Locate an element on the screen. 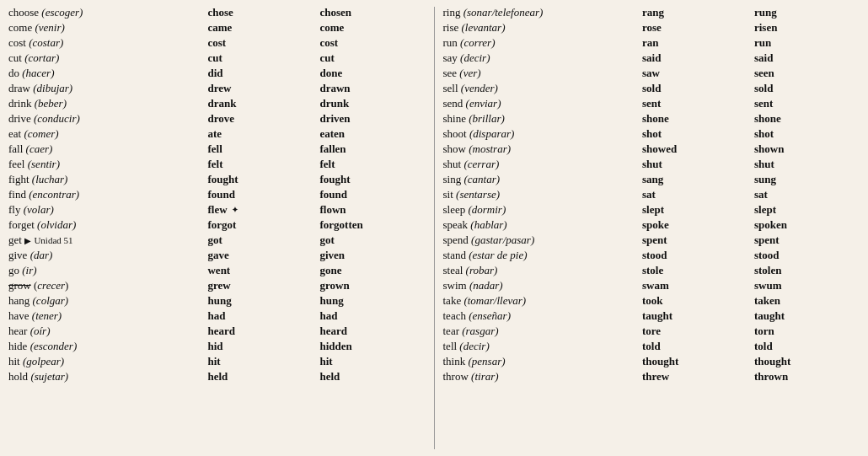  past-participle: stood is located at coordinates (807, 255).